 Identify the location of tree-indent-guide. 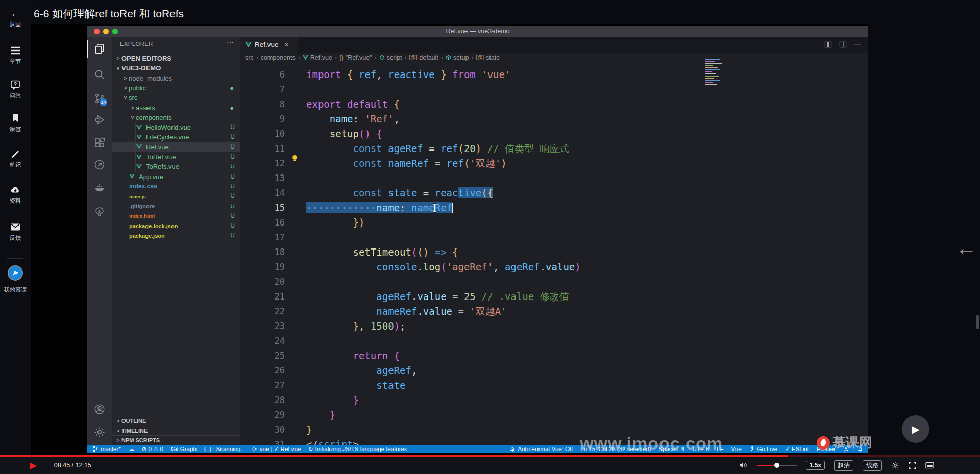
(136, 147).